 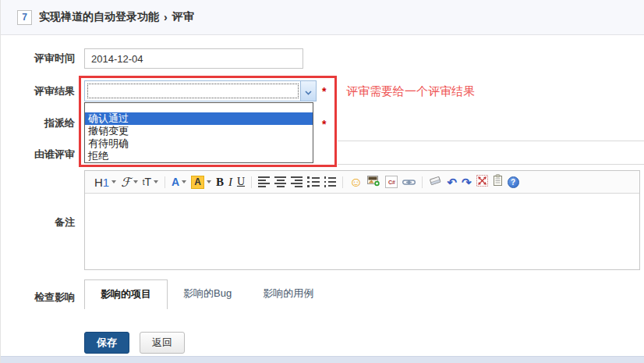 What do you see at coordinates (199, 144) in the screenshot?
I see `dropdown-option-to-be-clarified: 有待明确` at bounding box center [199, 144].